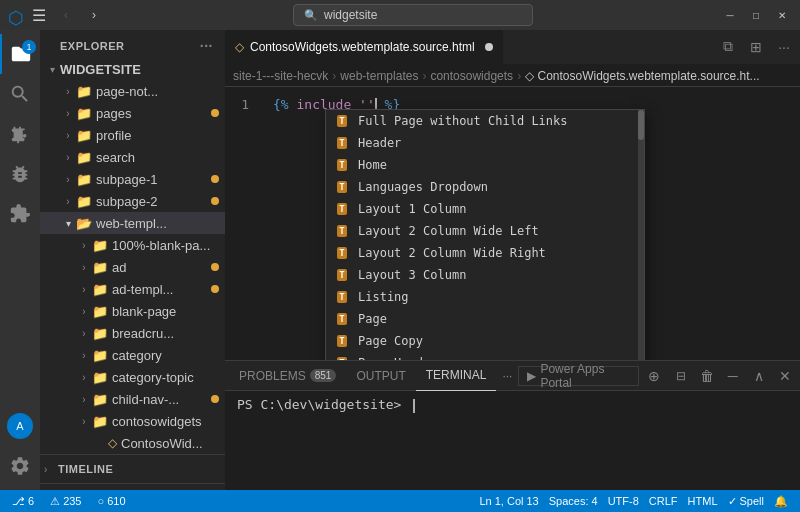 The width and height of the screenshot is (800, 512). I want to click on tree-item-page-not: › 📁 page-not..., so click(132, 91).